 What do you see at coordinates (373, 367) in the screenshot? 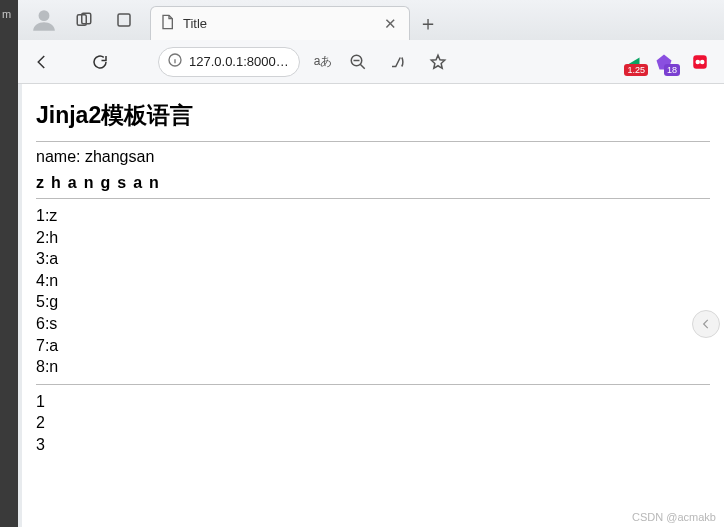
I see `list-item: 8:n` at bounding box center [373, 367].